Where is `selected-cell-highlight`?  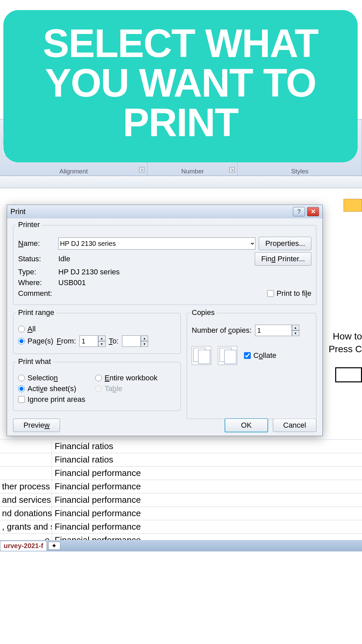 selected-cell-highlight is located at coordinates (353, 205).